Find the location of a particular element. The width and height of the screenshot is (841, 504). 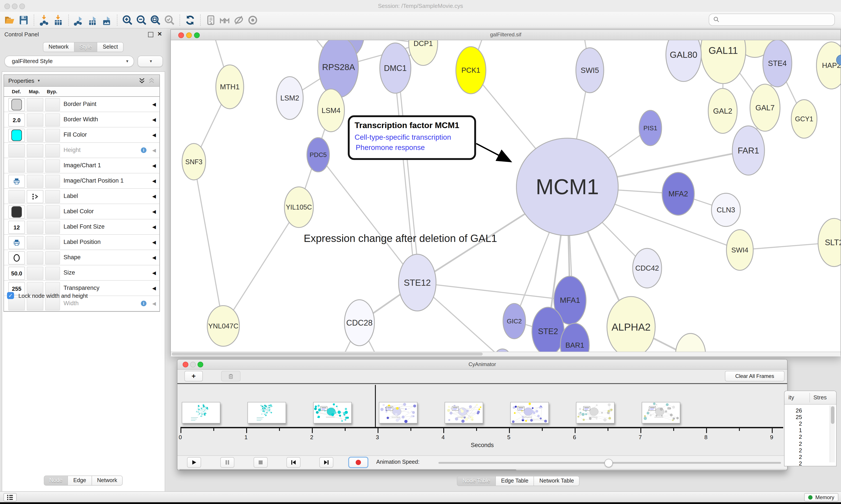

zoom-icon is located at coordinates (200, 365).